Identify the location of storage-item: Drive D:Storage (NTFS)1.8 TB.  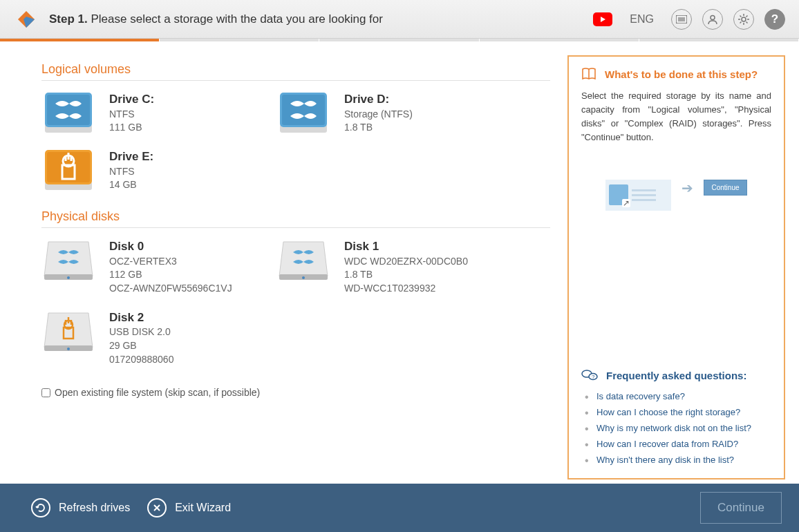
(394, 113).